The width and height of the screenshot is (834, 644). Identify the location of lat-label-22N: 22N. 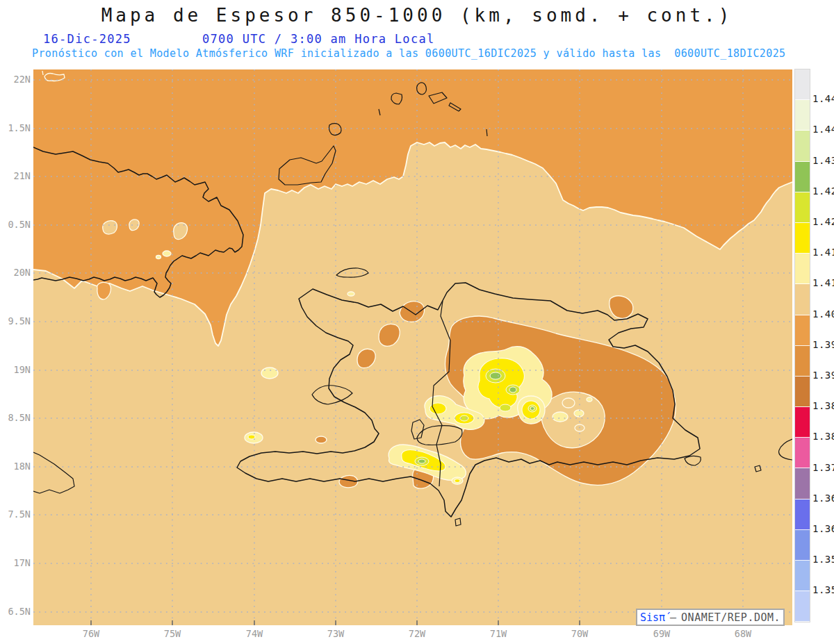
(16, 79).